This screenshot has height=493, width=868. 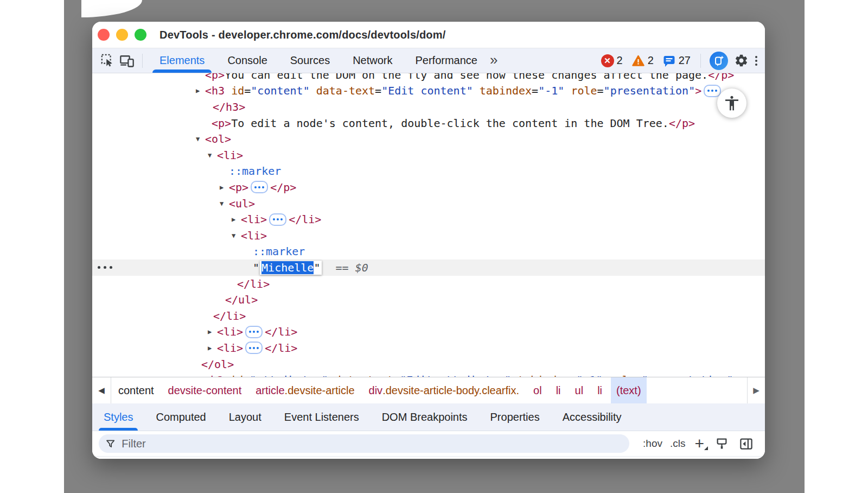 What do you see at coordinates (429, 187) in the screenshot?
I see `dom-tree-row: ▶<p></p>` at bounding box center [429, 187].